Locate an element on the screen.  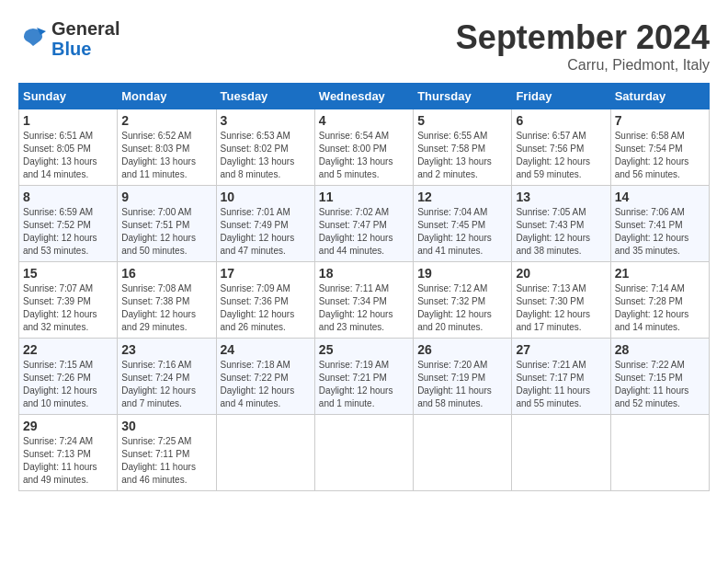
daylight-label: Daylight: 11 hours and 49 minutes. is located at coordinates (61, 473).